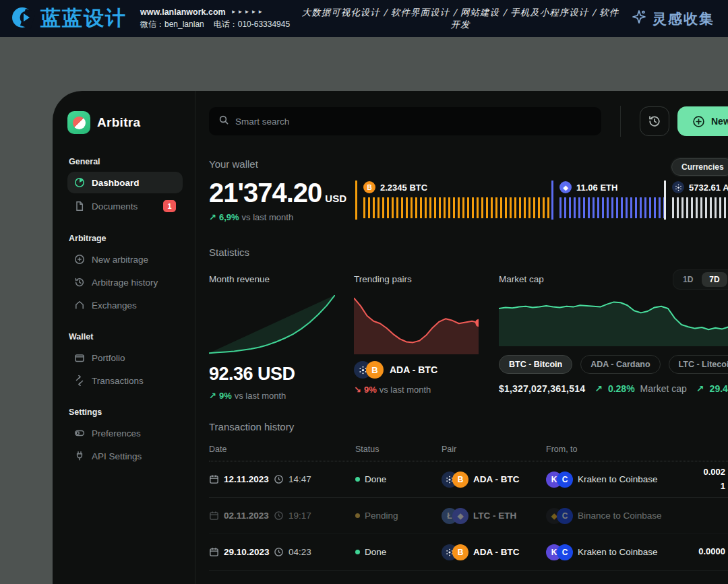 This screenshot has height=584, width=728. I want to click on trending-delta-suffix: vs last month, so click(406, 389).